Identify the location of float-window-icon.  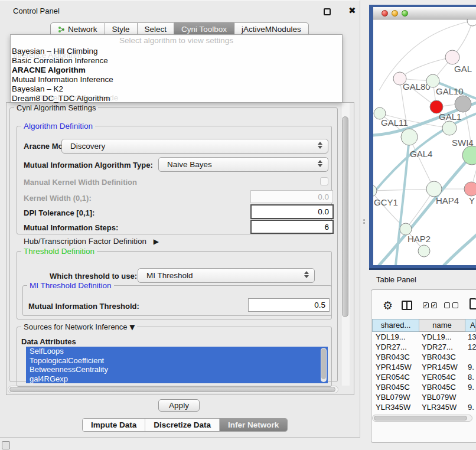
(327, 12).